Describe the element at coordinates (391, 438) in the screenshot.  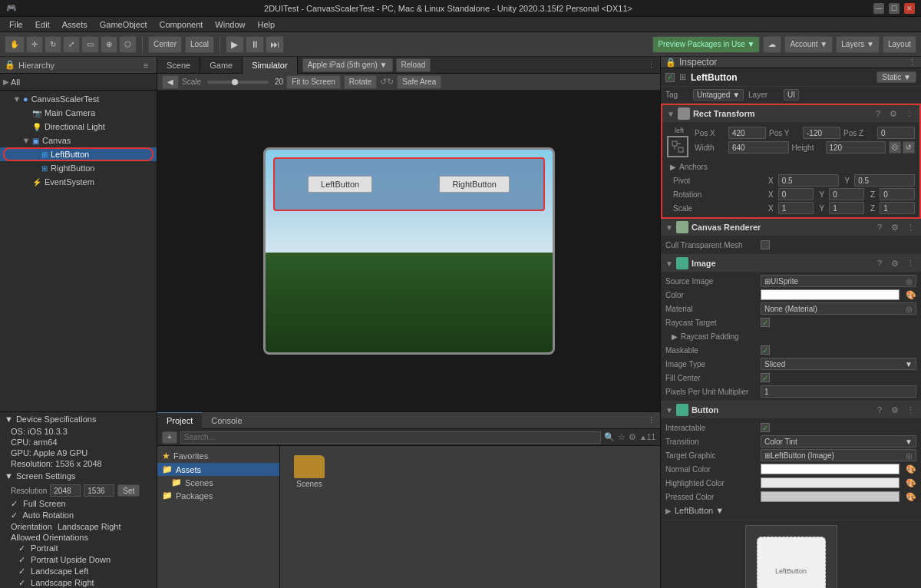
I see `project-search` at that location.